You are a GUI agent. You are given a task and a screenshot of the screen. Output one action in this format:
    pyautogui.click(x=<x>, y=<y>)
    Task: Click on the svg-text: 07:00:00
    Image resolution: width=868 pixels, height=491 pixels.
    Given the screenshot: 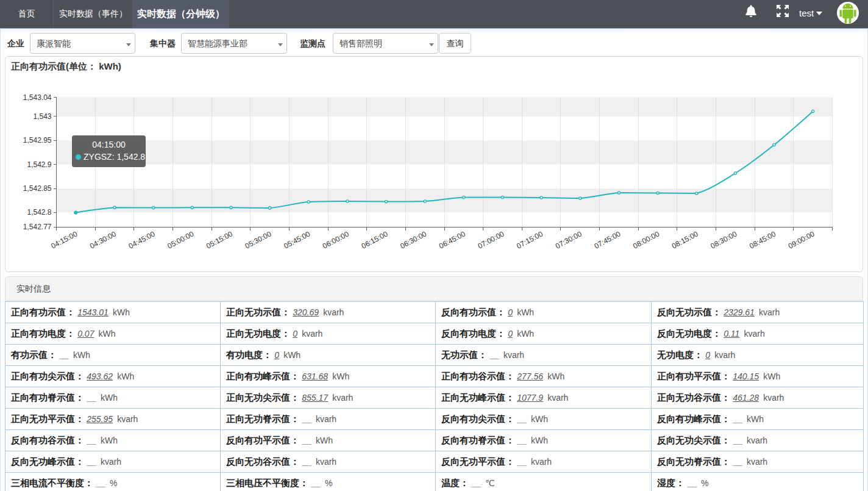 What is the action you would take?
    pyautogui.click(x=491, y=240)
    